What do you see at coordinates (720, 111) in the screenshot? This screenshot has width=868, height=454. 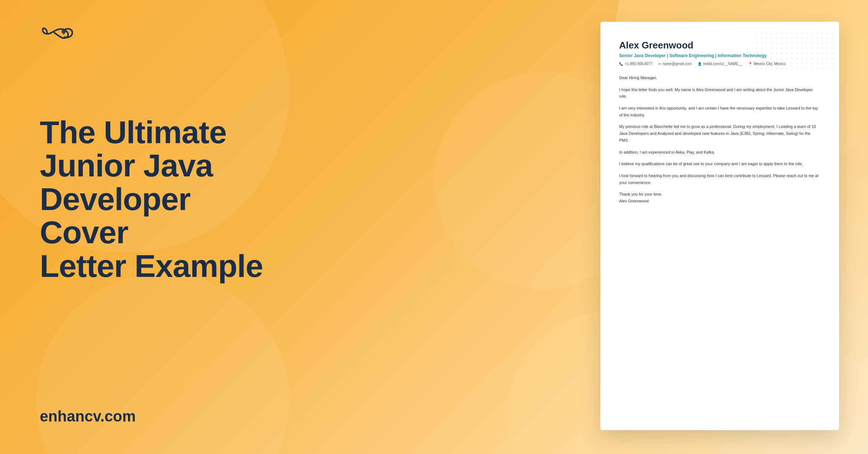 I see `letter-paragraph-2: I am very interested in this opportunity…` at bounding box center [720, 111].